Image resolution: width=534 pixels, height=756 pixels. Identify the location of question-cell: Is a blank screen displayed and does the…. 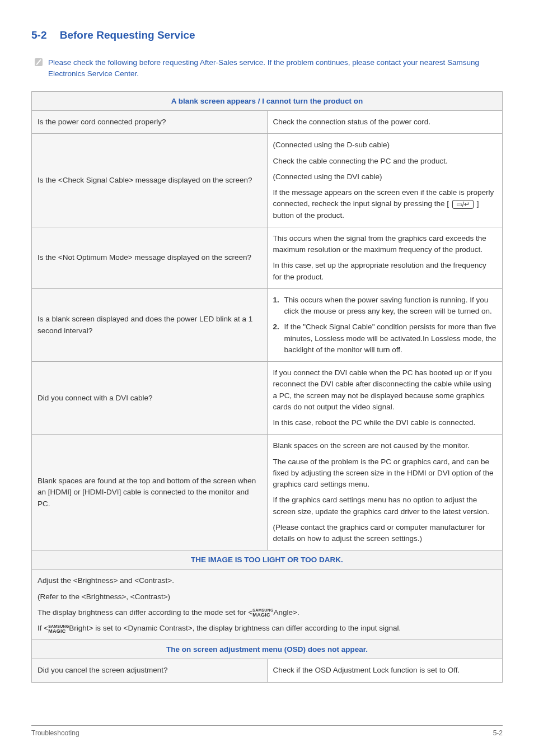
(150, 325).